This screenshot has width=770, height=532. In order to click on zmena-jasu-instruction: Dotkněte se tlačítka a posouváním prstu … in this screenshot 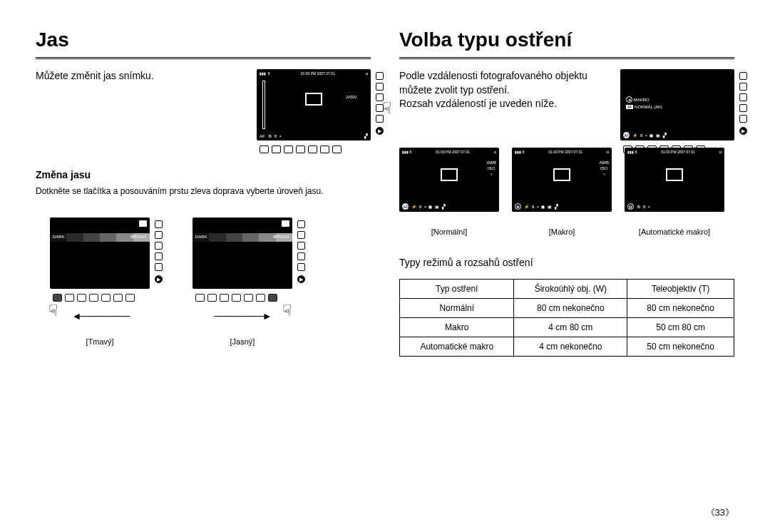, I will do `click(203, 191)`.